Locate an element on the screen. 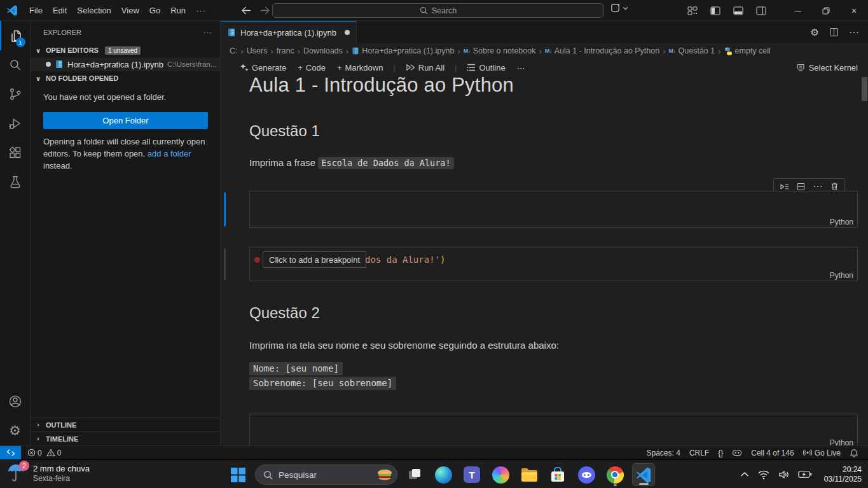 Image resolution: width=868 pixels, height=488 pixels. chrome-icon is located at coordinates (615, 475).